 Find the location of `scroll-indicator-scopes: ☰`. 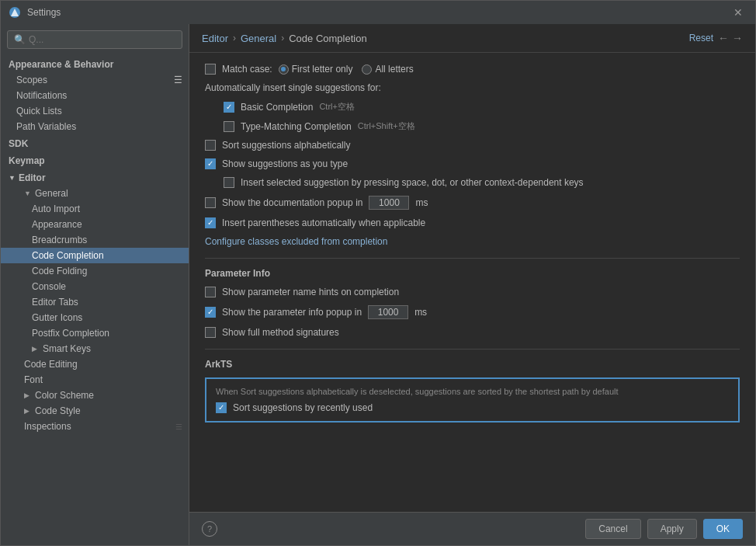

scroll-indicator-scopes: ☰ is located at coordinates (179, 80).